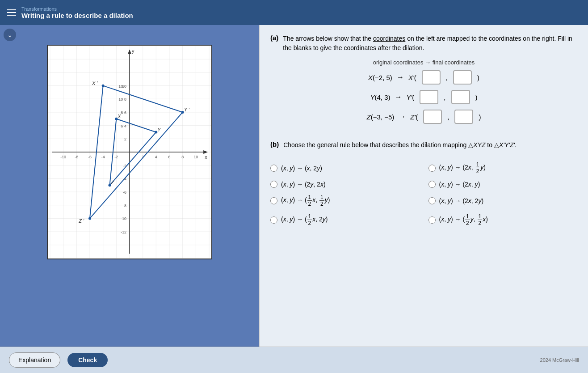  I want to click on coord-y-prime-label: Y'(, so click(410, 97).